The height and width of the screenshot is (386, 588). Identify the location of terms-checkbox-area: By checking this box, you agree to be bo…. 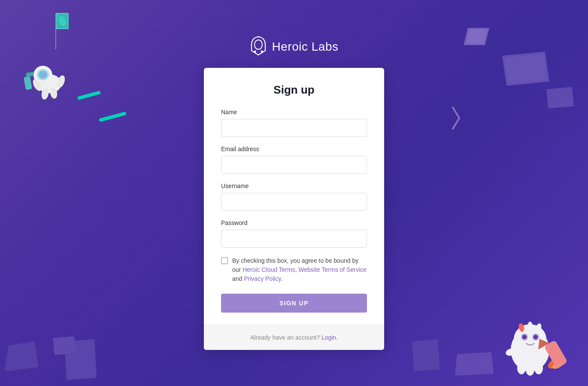
(294, 270).